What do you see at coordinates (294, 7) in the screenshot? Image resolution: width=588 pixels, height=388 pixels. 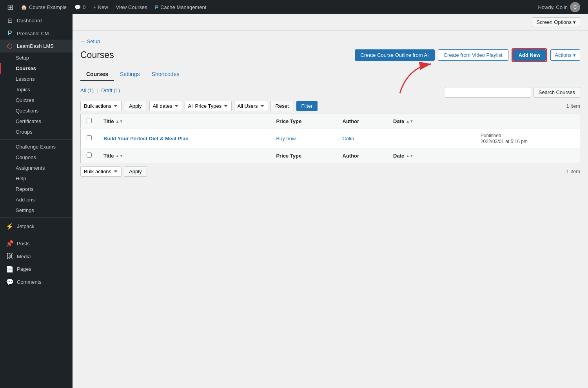 I see `admin-bar: ⊞ 🏠 Course Example 💬 0 + New View Course…` at bounding box center [294, 7].